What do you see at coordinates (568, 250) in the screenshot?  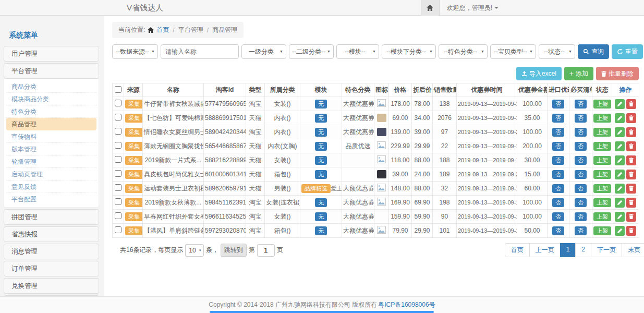 I see `page-button-1: 1` at bounding box center [568, 250].